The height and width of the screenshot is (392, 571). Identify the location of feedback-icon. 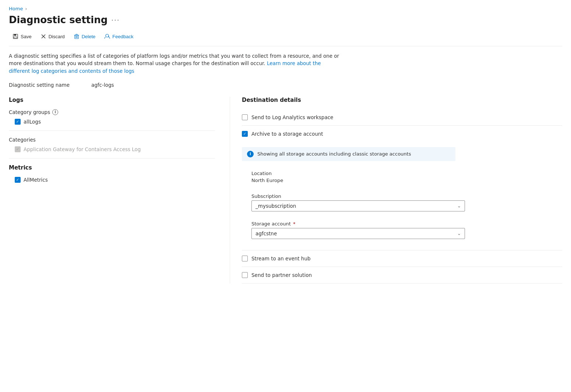
(107, 36).